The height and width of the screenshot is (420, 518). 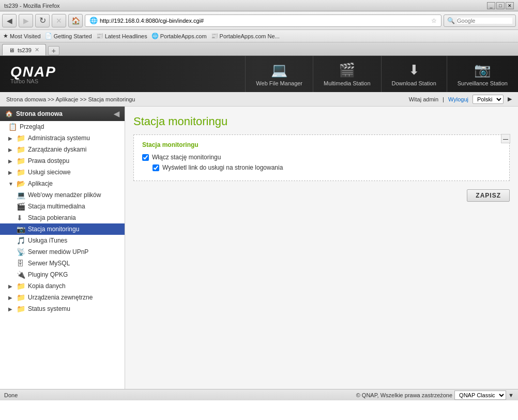 What do you see at coordinates (6, 36) in the screenshot?
I see `star-icon: ★` at bounding box center [6, 36].